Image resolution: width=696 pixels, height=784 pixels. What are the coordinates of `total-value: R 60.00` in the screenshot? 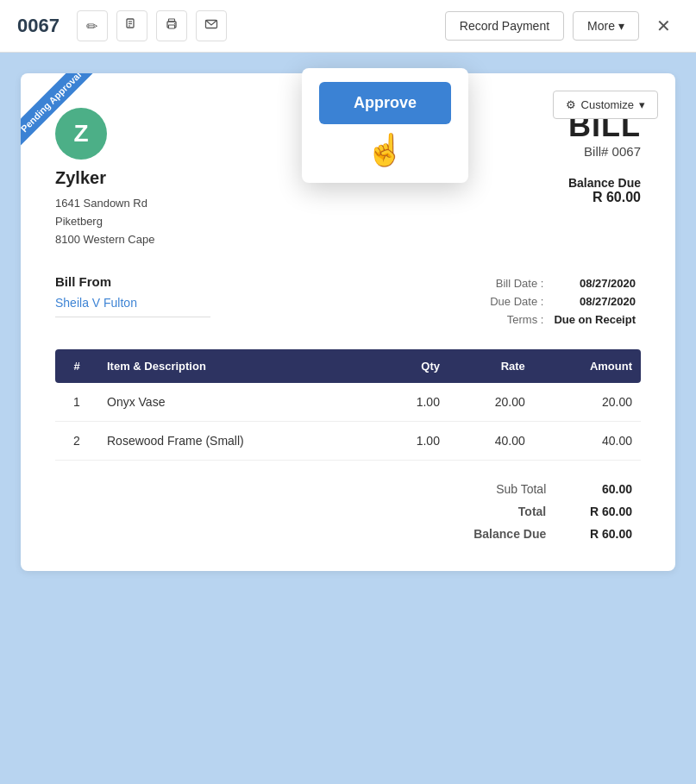 It's located at (598, 511).